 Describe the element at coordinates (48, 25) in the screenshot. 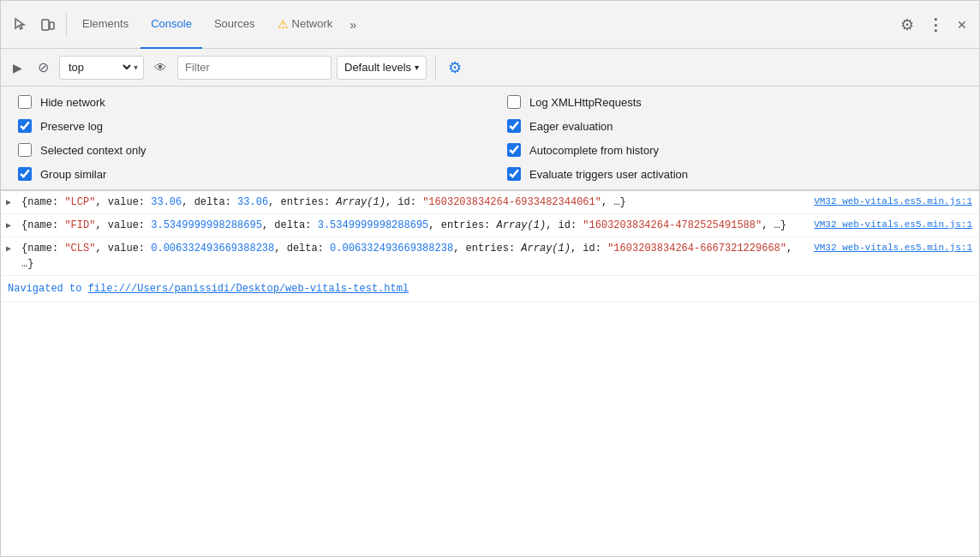

I see `device-toggle-button` at that location.